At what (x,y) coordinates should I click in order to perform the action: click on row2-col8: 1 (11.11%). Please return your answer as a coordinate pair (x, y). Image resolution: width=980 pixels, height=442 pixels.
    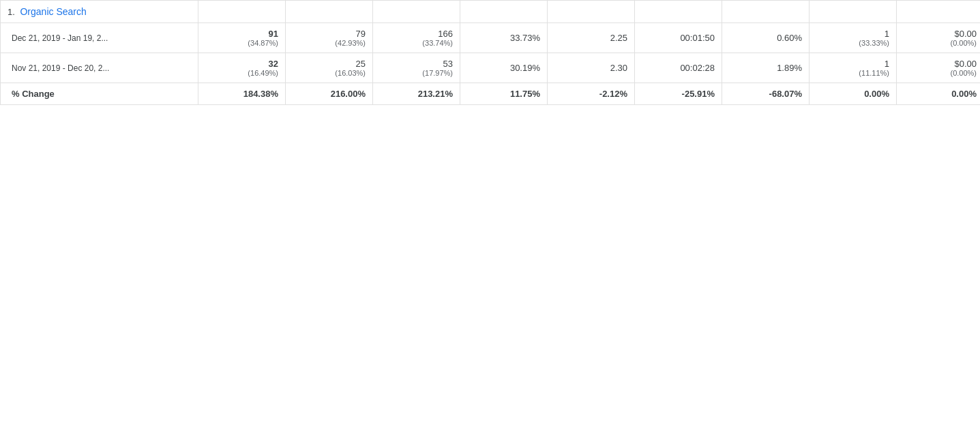
    Looking at the image, I should click on (853, 68).